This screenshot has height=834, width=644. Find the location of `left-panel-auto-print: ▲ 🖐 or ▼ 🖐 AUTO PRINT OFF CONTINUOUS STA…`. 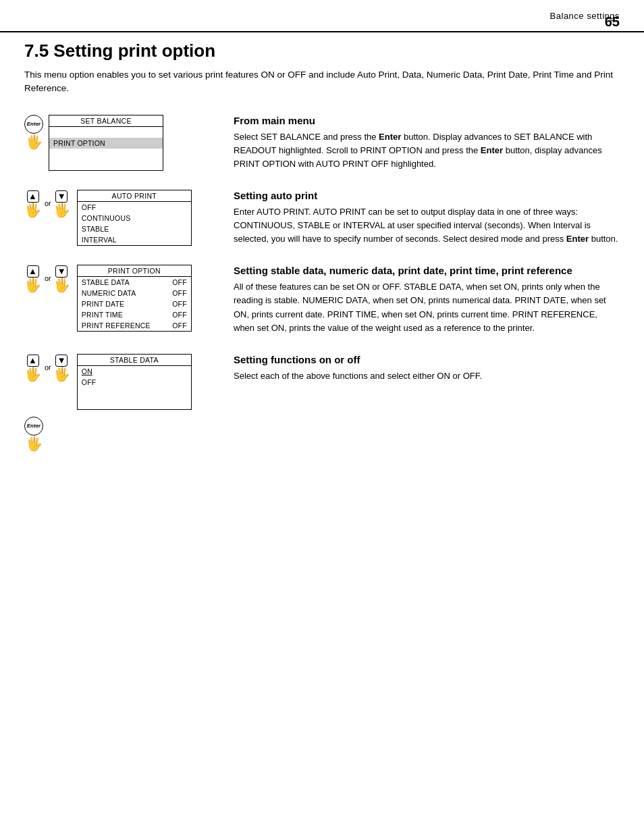

left-panel-auto-print: ▲ 🖐 or ▼ 🖐 AUTO PRINT OFF CONTINUOUS STA… is located at coordinates (122, 217).